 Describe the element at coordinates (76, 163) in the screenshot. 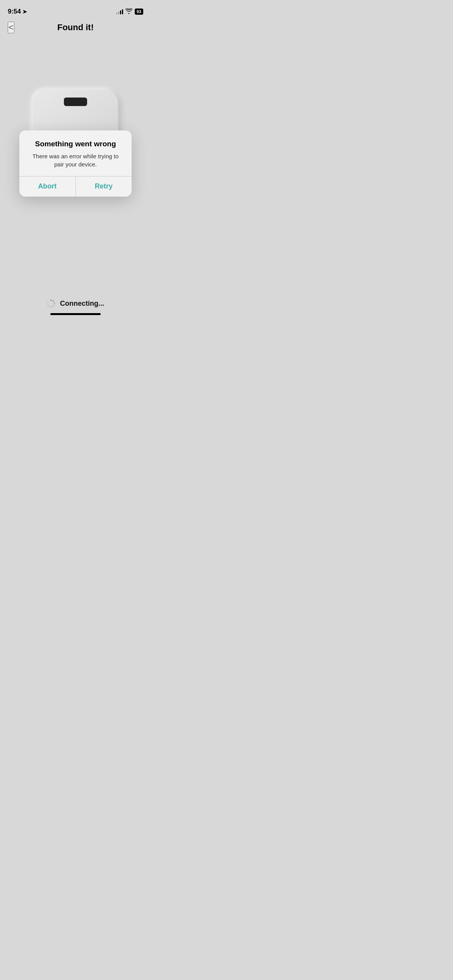

I see `error-dialog: Something went wrong There was an error …` at that location.